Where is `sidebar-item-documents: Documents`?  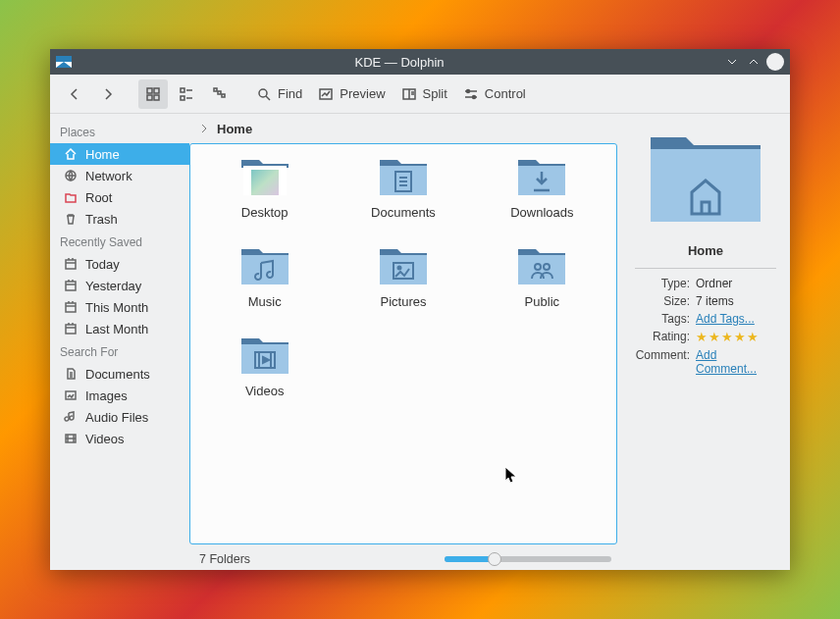 sidebar-item-documents: Documents is located at coordinates (120, 374).